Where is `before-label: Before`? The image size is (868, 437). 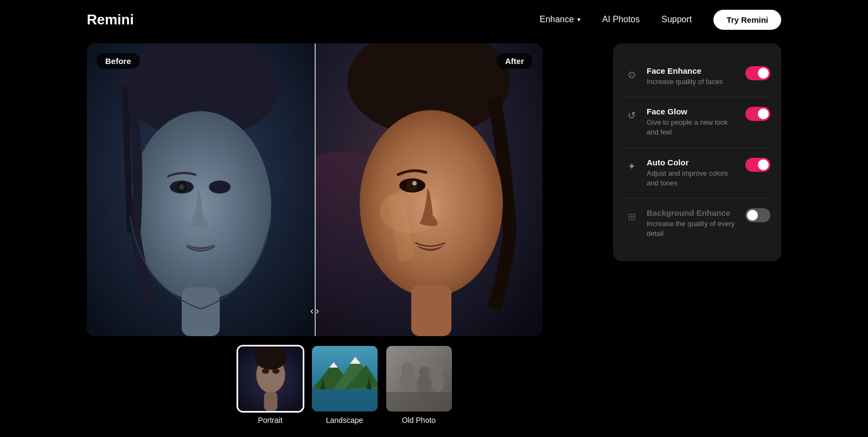
before-label: Before is located at coordinates (118, 61).